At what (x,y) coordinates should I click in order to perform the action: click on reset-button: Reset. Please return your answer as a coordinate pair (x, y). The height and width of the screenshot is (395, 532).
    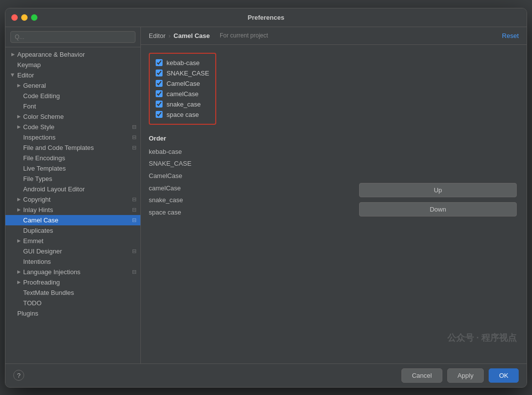
    Looking at the image, I should click on (510, 36).